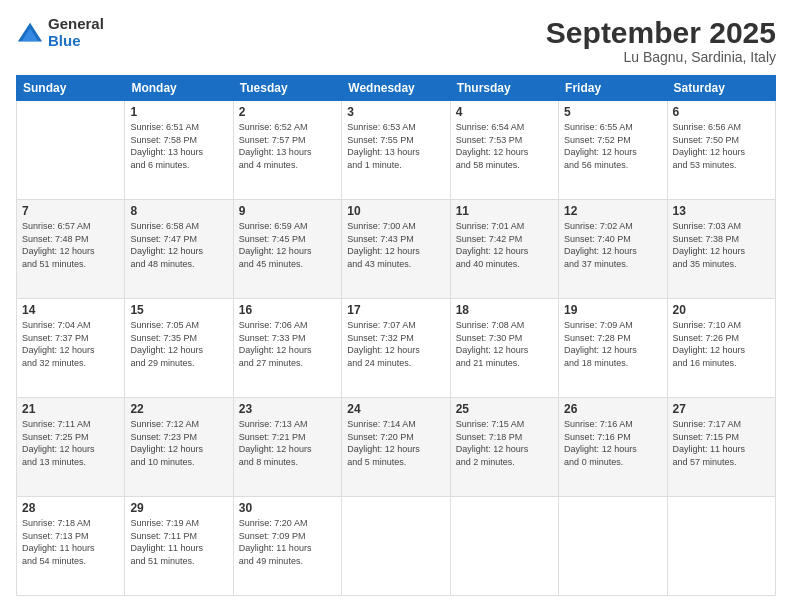 This screenshot has height=612, width=792. I want to click on day-number: 9, so click(288, 211).